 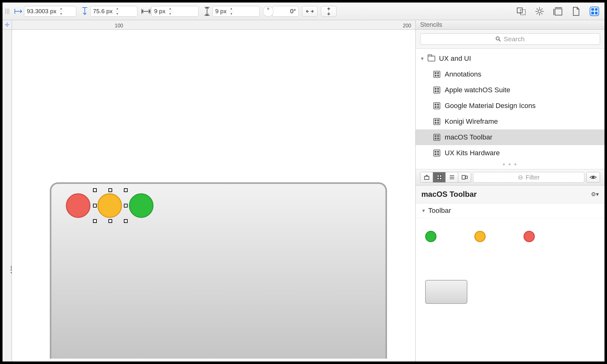 What do you see at coordinates (7, 11) in the screenshot?
I see `toolbar-grip-icon` at bounding box center [7, 11].